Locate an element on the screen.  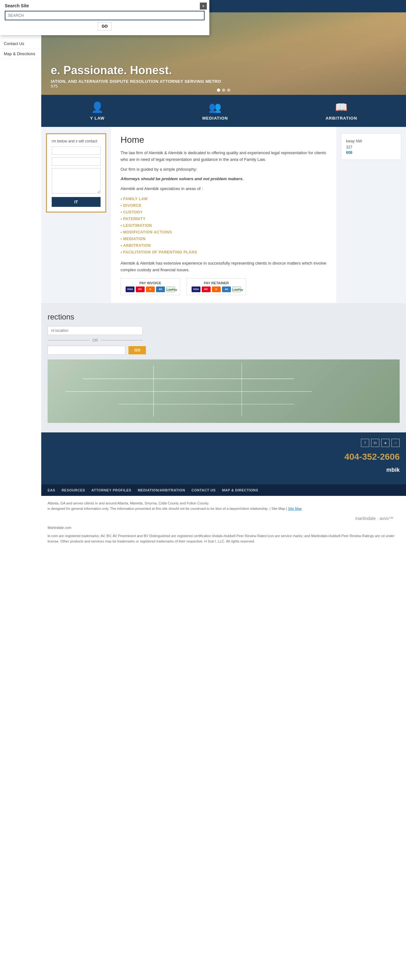
lawpay-icon: LawPay is located at coordinates (170, 289).